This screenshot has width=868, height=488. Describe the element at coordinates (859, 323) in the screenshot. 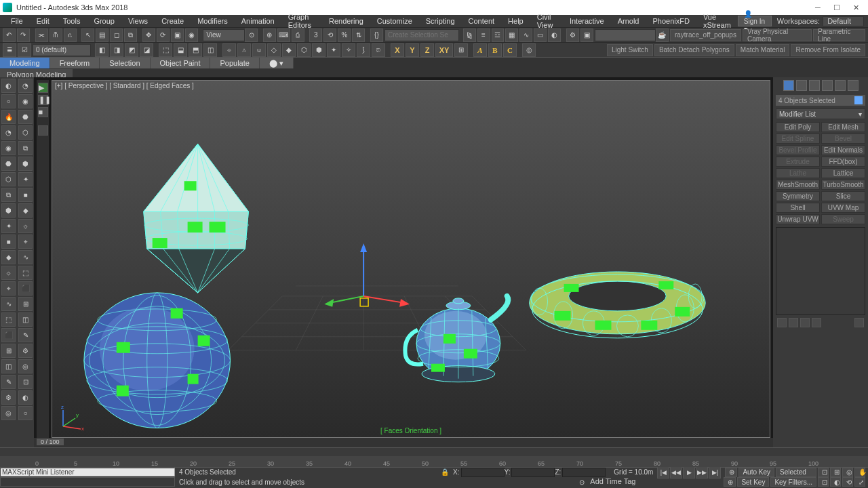

I see `configure-sets-button` at that location.